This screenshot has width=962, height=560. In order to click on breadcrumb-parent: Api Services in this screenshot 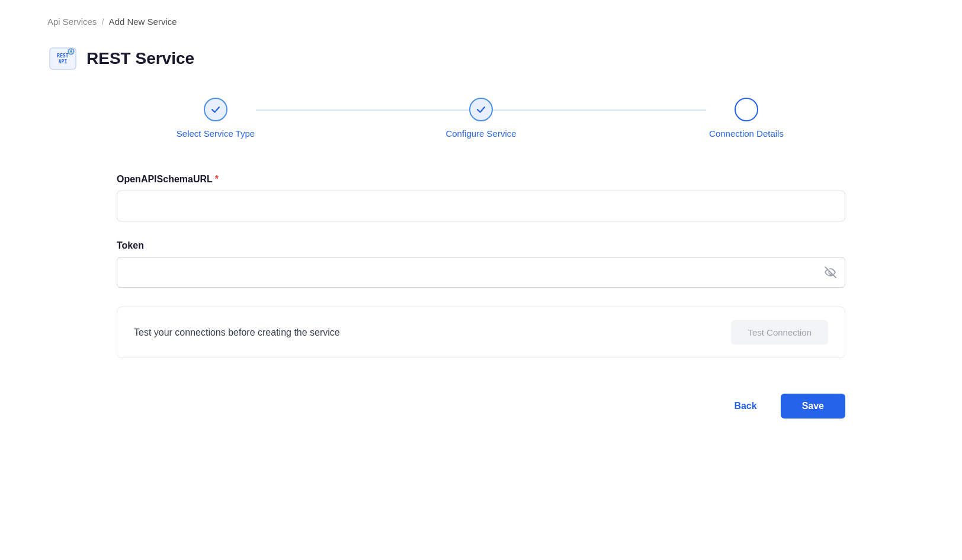, I will do `click(72, 21)`.